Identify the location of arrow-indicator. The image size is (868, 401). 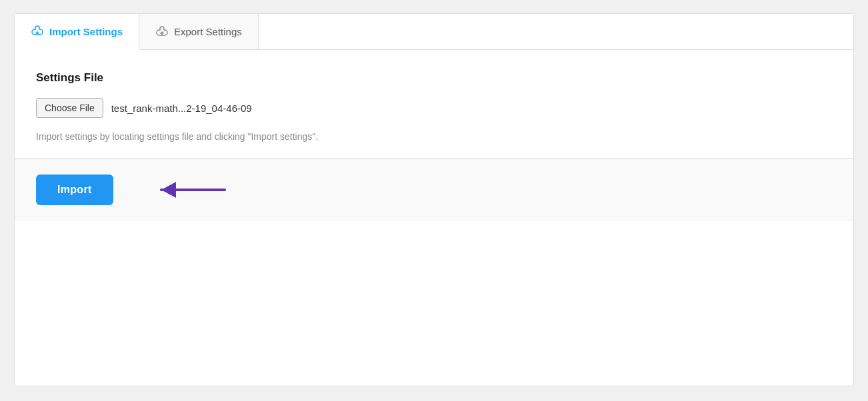
(181, 190).